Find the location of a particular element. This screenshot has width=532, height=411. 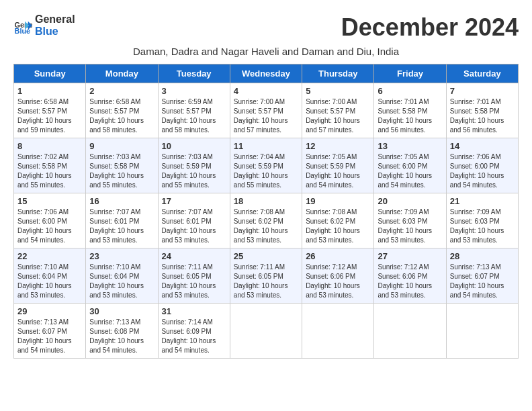

day-cell-16: 16Sunrise: 7:07 AM Sunset: 6:01 PM Dayli… is located at coordinates (122, 221).